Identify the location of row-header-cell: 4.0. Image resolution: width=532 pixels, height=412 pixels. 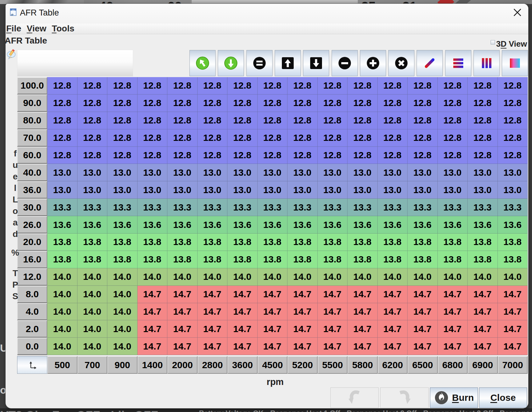
(32, 312).